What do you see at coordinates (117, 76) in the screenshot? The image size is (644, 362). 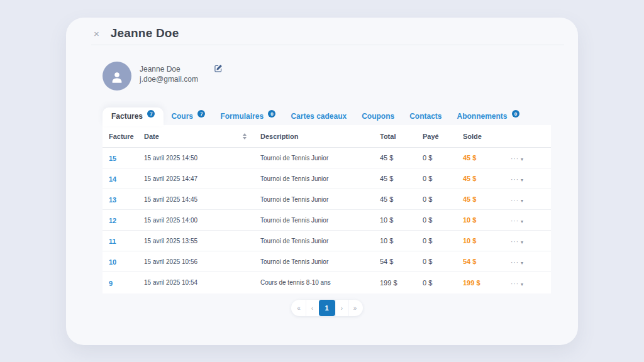 I see `avatar` at bounding box center [117, 76].